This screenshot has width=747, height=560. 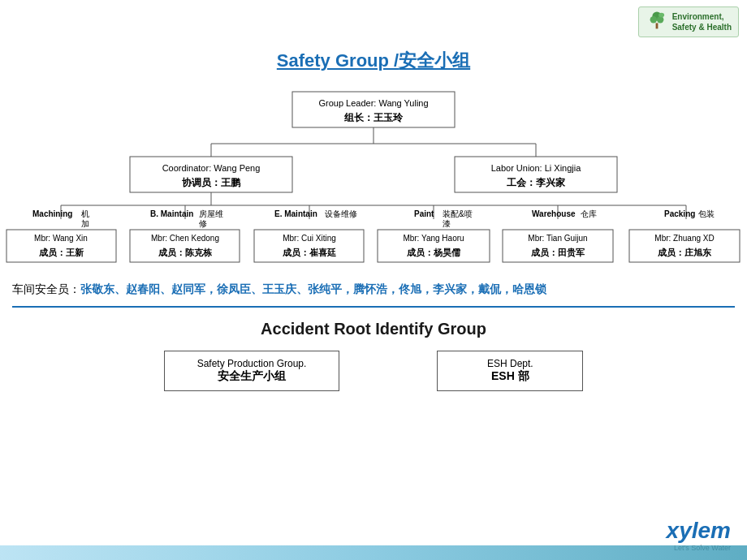 What do you see at coordinates (557, 239) in the screenshot?
I see `svg-text: Mbr: Tian Guijun` at bounding box center [557, 239].